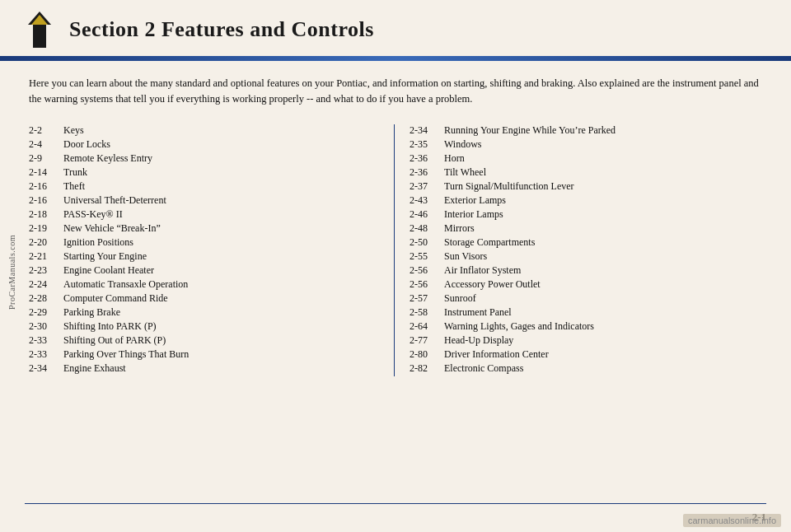 Image resolution: width=791 pixels, height=532 pixels. What do you see at coordinates (115, 201) in the screenshot?
I see `toc-entry-title: Universal Theft-Deterrent` at bounding box center [115, 201].